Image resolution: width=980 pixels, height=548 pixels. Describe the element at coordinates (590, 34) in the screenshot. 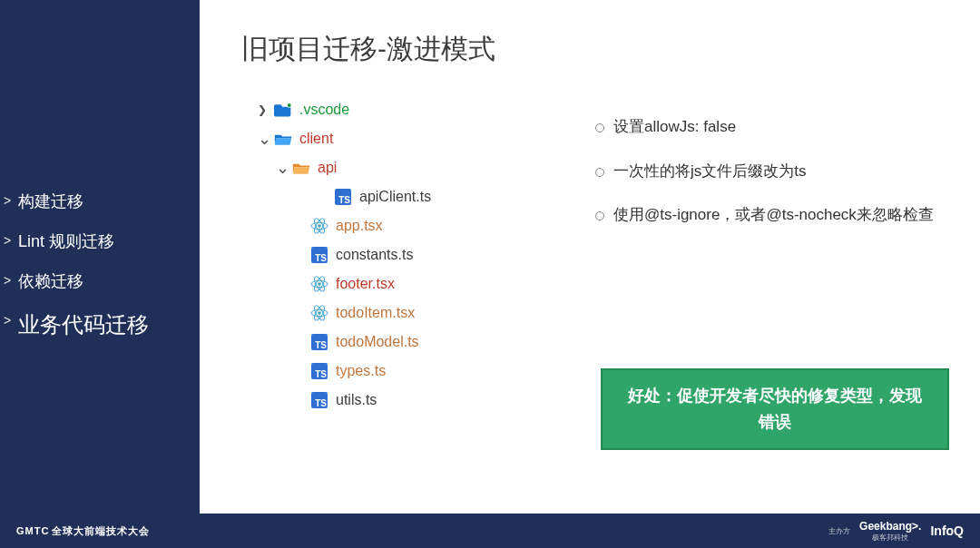

I see `slide-title: 旧项目迁移-激进模式` at that location.